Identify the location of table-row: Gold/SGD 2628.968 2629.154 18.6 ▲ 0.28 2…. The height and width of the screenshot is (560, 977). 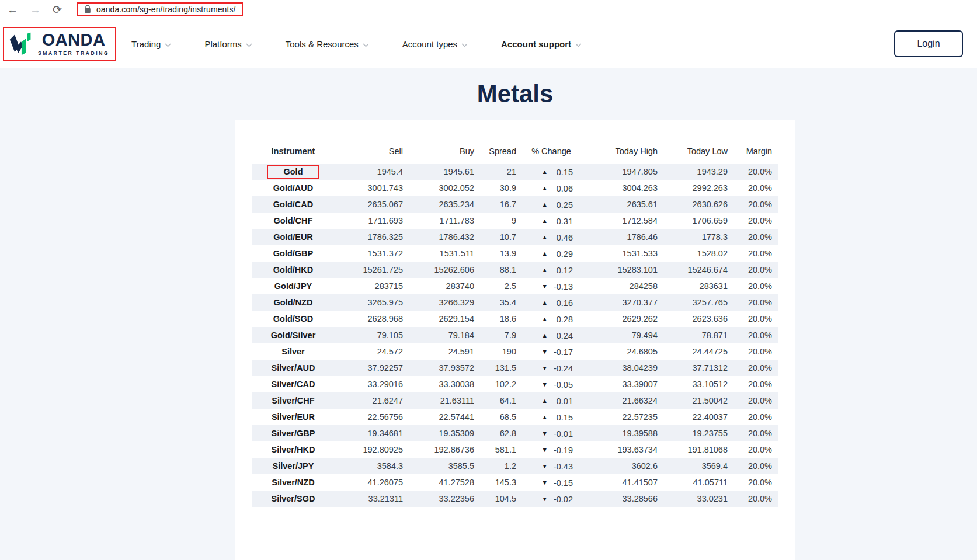
(515, 319).